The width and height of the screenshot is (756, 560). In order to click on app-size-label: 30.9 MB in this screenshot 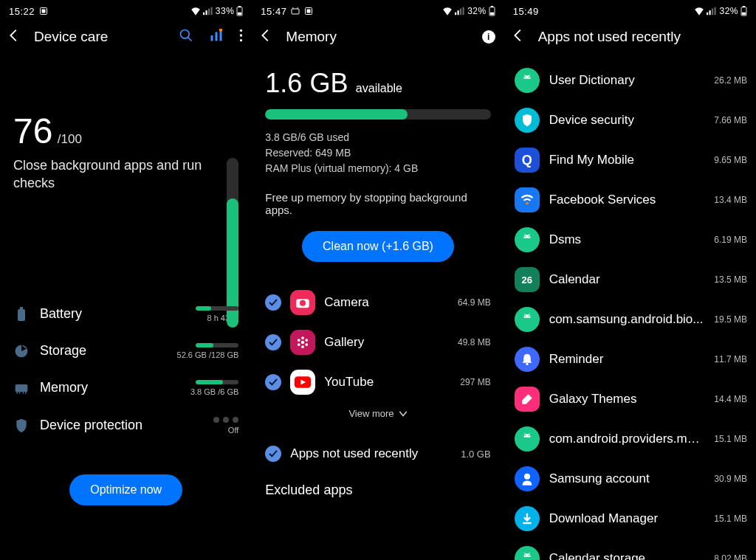, I will do `click(731, 479)`.